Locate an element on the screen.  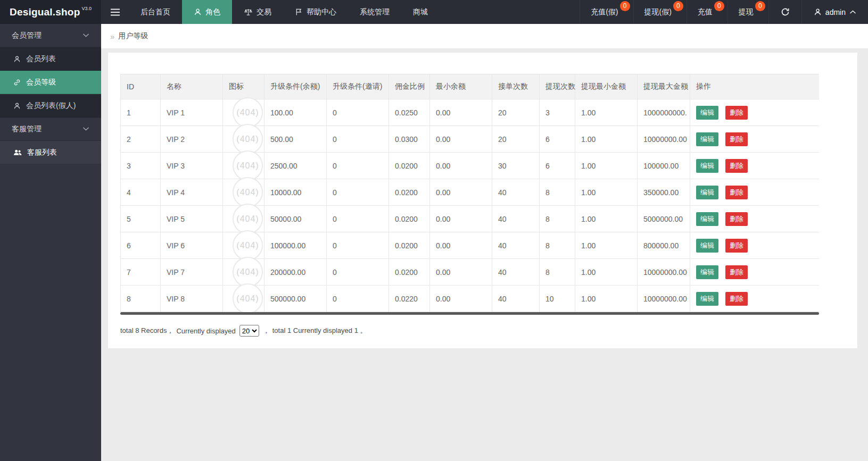
username: admin is located at coordinates (836, 12).